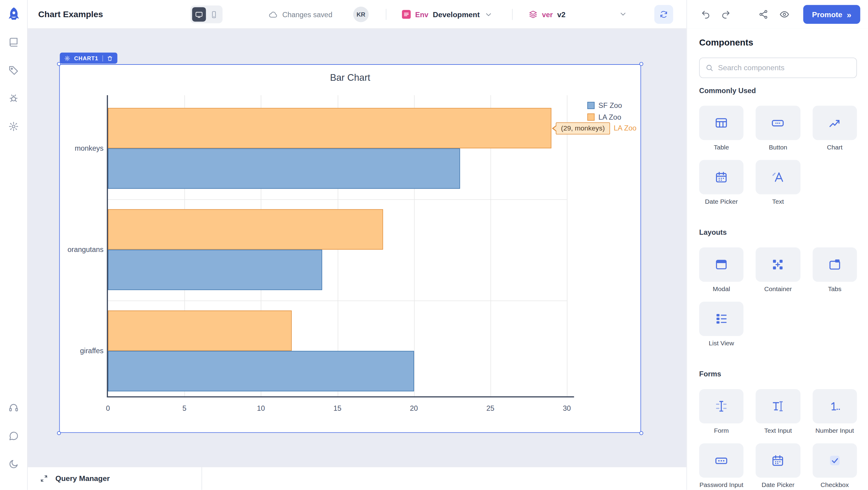  What do you see at coordinates (778, 265) in the screenshot?
I see `container-icon` at bounding box center [778, 265].